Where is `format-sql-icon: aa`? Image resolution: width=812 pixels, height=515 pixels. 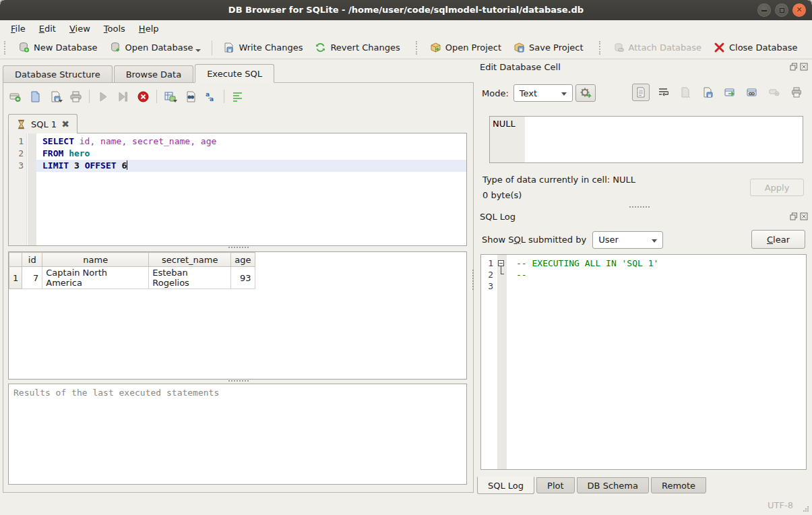
format-sql-icon: aa is located at coordinates (210, 97).